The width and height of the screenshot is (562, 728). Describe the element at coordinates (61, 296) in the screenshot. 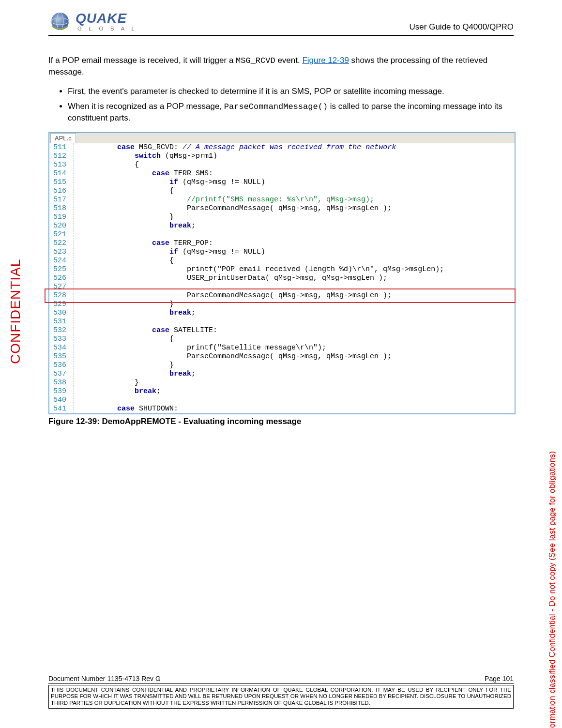

I see `line-number: 528` at that location.